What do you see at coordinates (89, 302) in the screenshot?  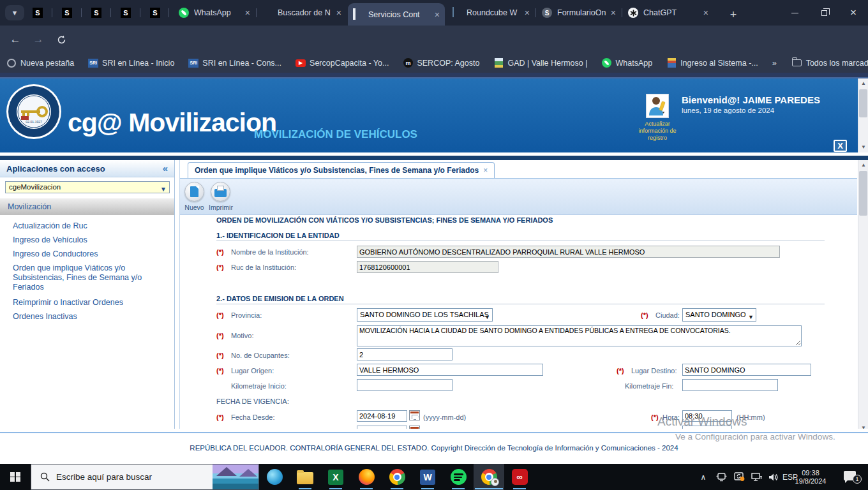 I see `sidebar-item-reimprimir-inactivar: Reimprimir o Inactivar Ordenes` at bounding box center [89, 302].